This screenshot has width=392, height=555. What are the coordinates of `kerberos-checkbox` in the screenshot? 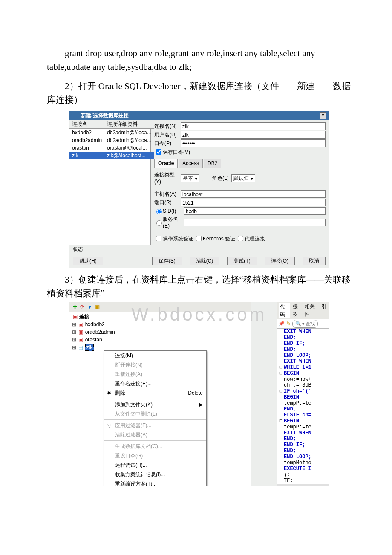 It's located at (199, 239).